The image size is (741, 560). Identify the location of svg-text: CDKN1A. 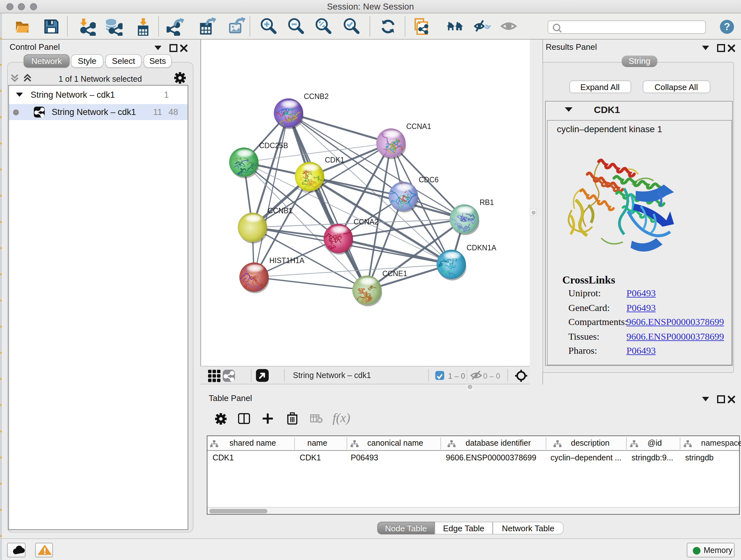
(482, 248).